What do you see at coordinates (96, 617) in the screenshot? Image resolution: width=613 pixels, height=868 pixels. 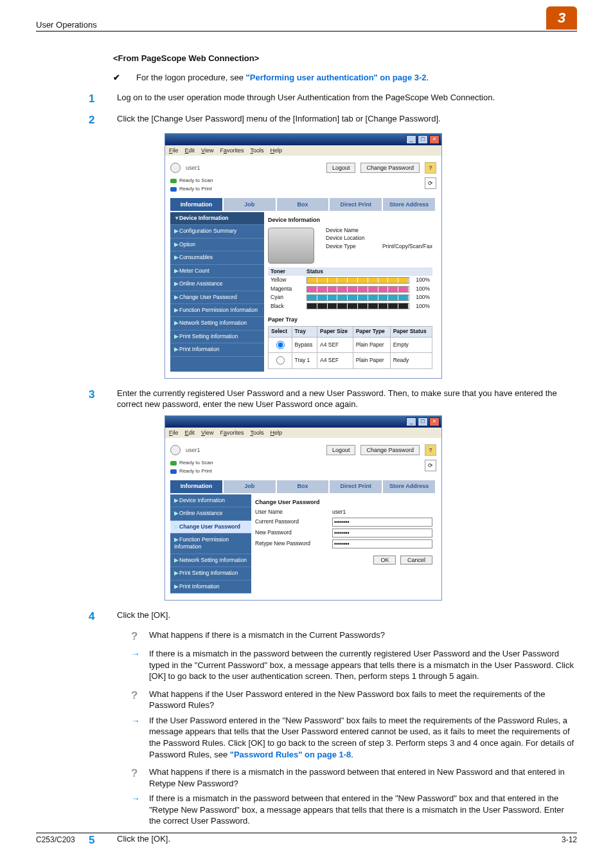 I see `step-4-number: 4` at bounding box center [96, 617].